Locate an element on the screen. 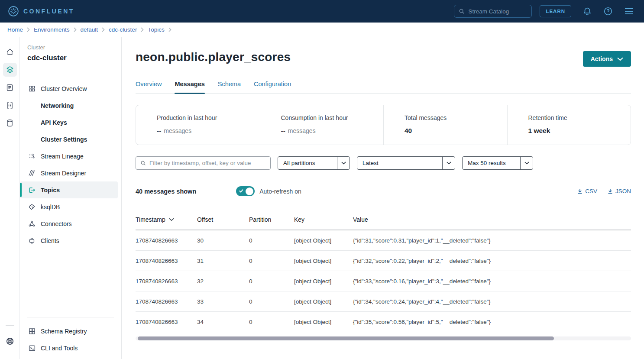  grid-icon is located at coordinates (32, 88).